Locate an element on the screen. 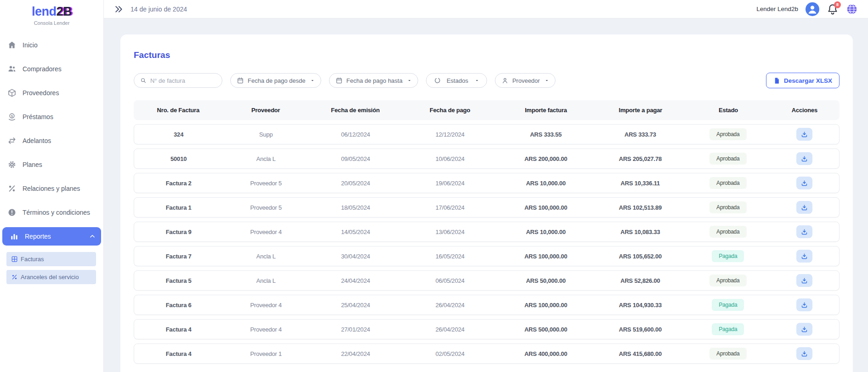 The image size is (868, 372). cell-numero: Factura 6 is located at coordinates (178, 305).